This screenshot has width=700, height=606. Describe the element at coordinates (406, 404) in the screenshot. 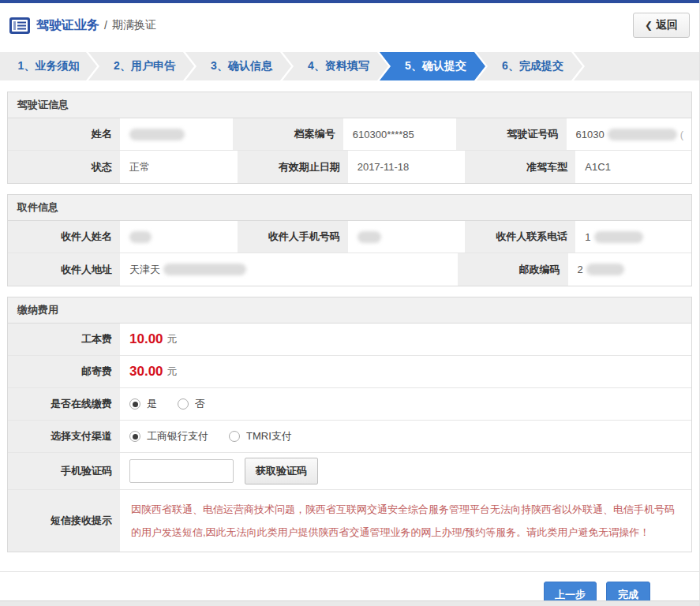

I see `online-payment-options: 是 否` at that location.